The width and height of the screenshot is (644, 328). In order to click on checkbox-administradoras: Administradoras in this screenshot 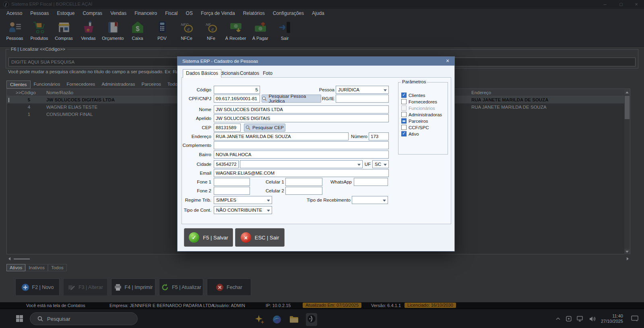, I will do `click(422, 114)`.